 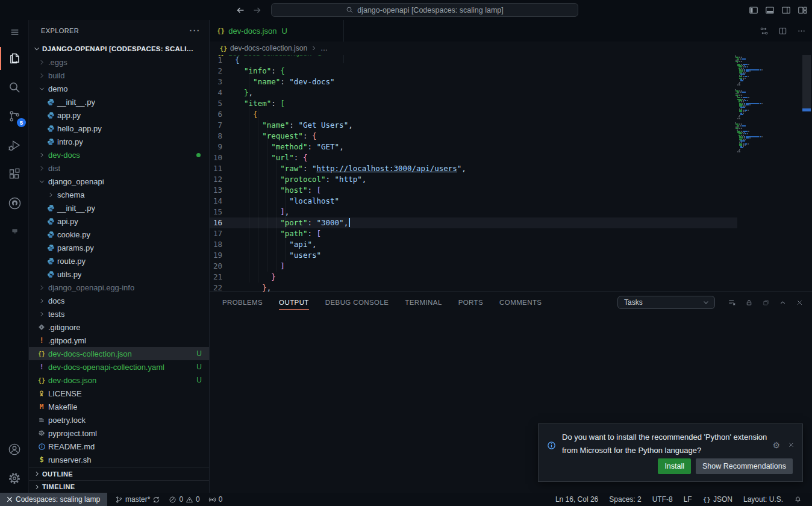 I want to click on tree-item-dist: dist, so click(x=119, y=168).